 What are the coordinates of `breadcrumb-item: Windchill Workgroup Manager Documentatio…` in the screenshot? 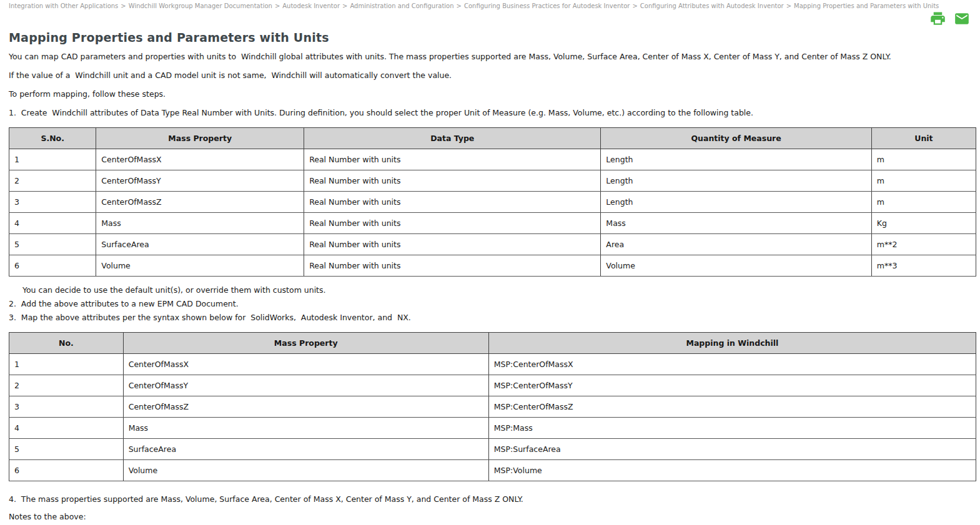 It's located at (200, 6).